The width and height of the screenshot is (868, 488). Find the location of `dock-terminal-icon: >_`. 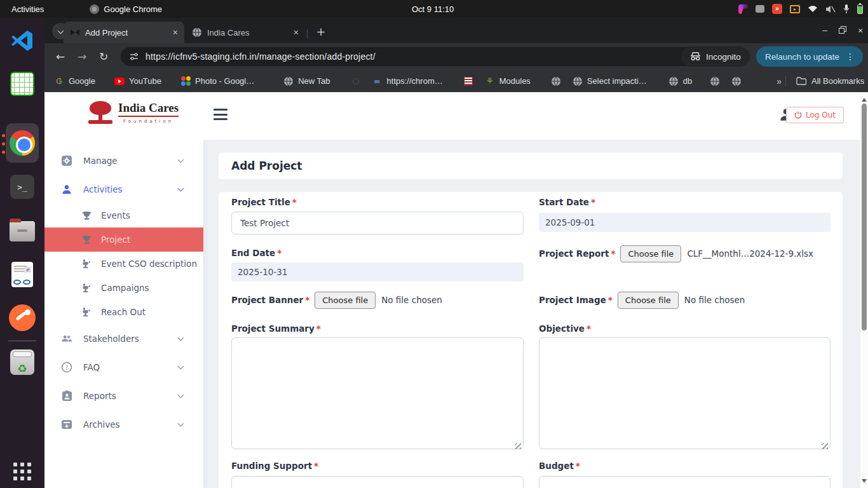

dock-terminal-icon: >_ is located at coordinates (22, 187).